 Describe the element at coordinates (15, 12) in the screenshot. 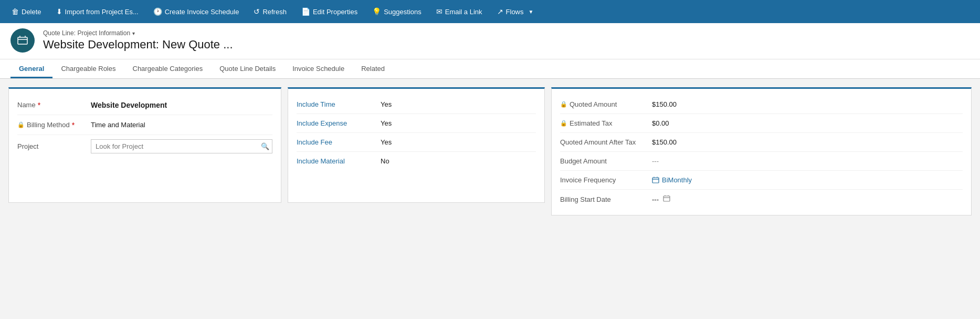

I see `delete-icon: 🗑` at that location.